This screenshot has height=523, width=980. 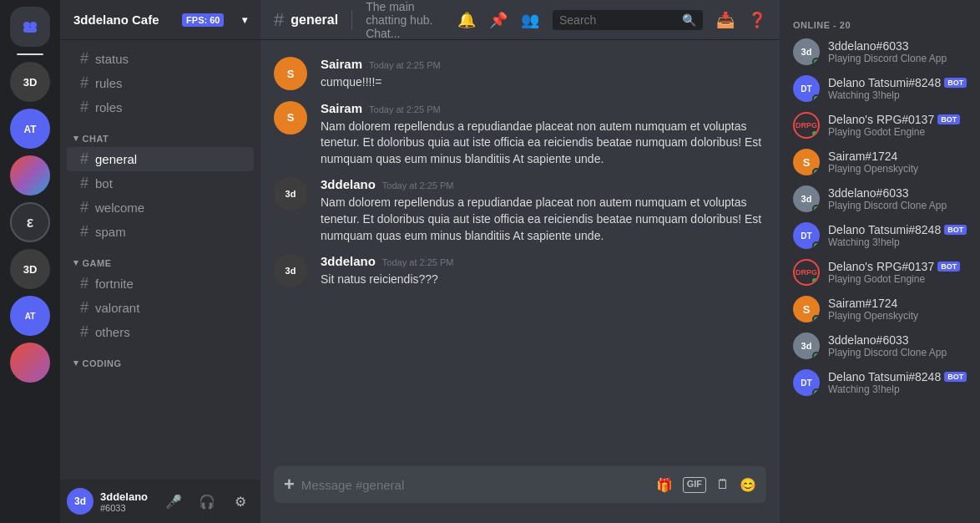 I want to click on members-icon: 👥, so click(x=530, y=20).